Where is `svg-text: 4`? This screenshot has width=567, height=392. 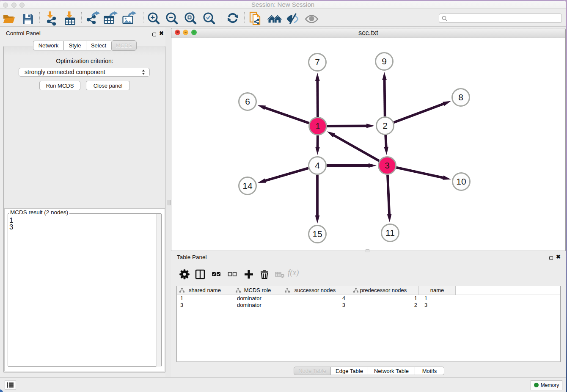
svg-text: 4 is located at coordinates (317, 165).